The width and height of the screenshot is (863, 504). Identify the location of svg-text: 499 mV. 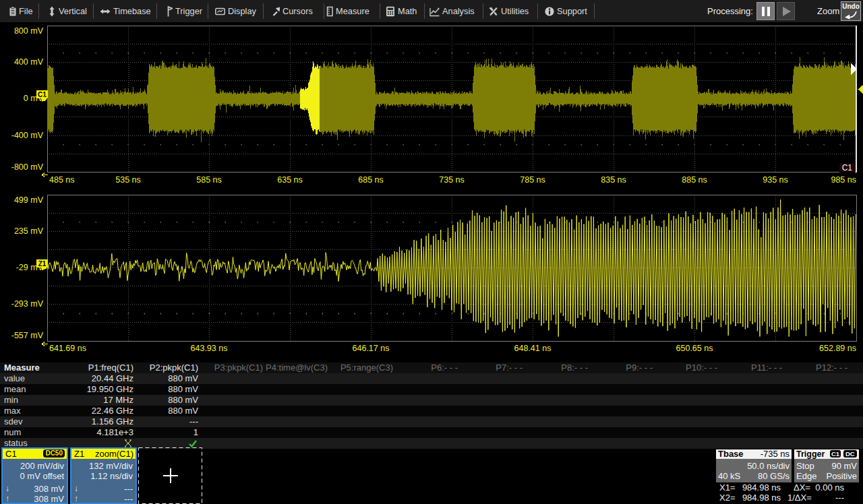
(29, 200).